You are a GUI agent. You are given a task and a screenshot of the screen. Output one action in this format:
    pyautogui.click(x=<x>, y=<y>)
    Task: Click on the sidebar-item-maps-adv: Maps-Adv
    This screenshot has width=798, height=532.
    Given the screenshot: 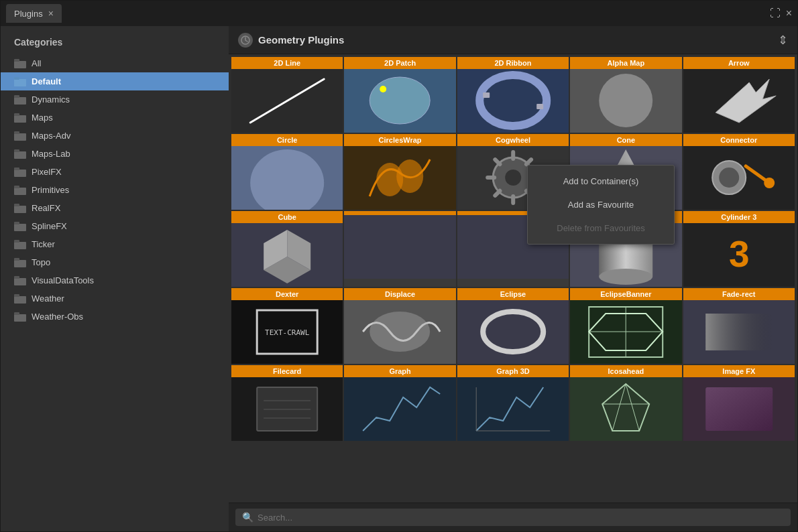 What is the action you would take?
    pyautogui.click(x=115, y=135)
    